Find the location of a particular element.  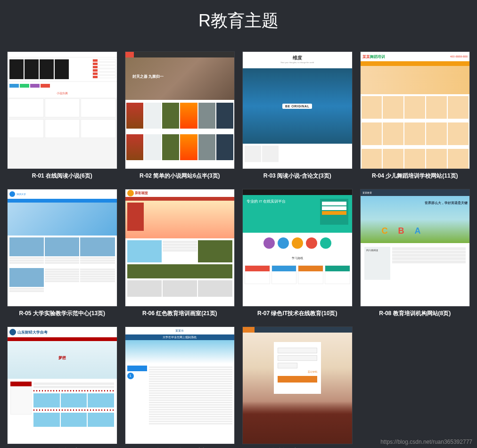

template-card: 维度Start your thoughts, to change the wor… is located at coordinates (297, 116).